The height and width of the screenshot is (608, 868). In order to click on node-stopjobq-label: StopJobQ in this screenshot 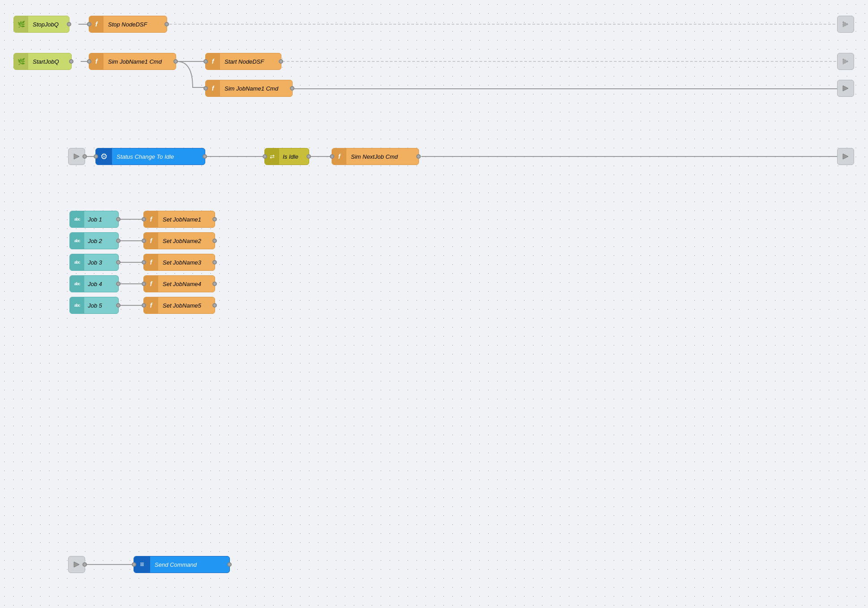, I will do `click(46, 24)`.